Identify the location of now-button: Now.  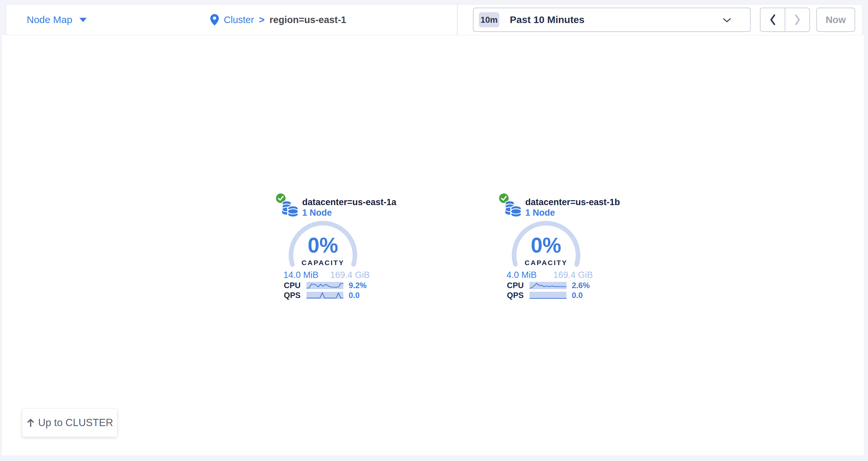
(836, 20).